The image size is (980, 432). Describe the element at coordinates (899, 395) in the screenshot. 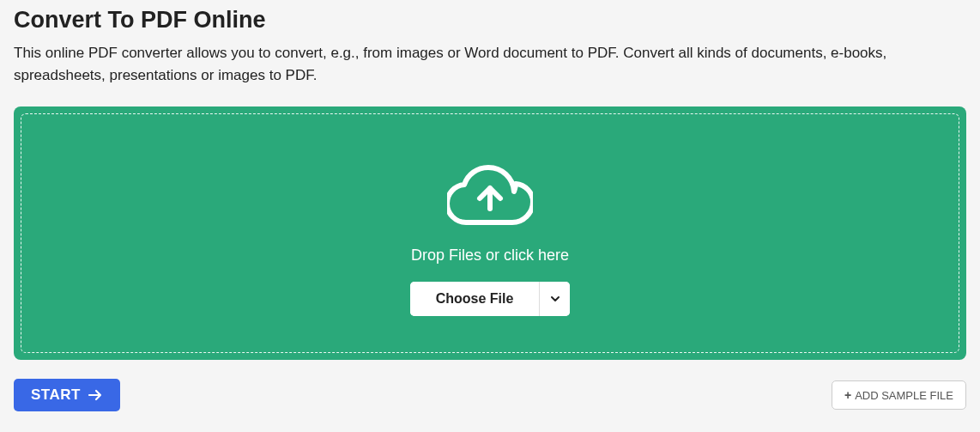

I see `add-sample-file-button: + ADD SAMPLE FILE` at that location.